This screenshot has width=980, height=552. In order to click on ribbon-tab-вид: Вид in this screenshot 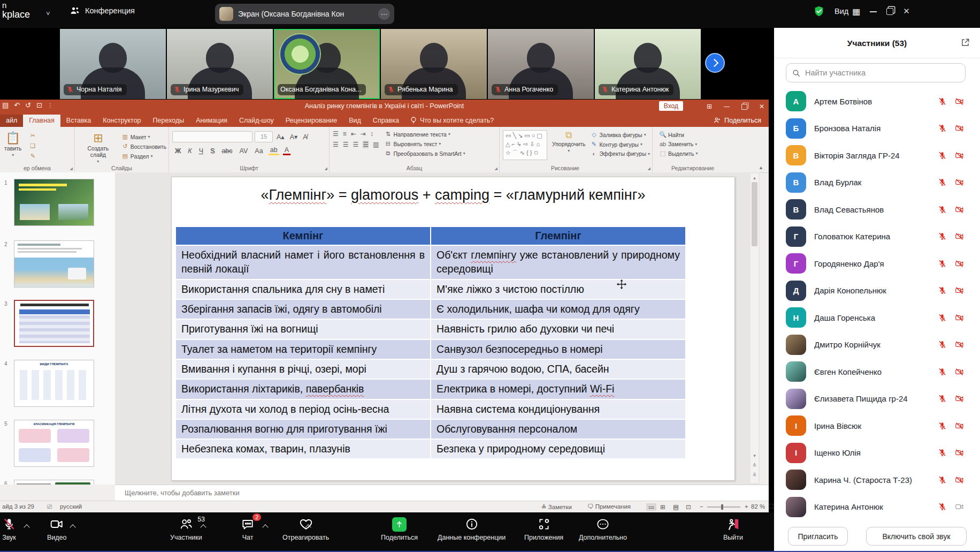, I will do `click(355, 121)`.